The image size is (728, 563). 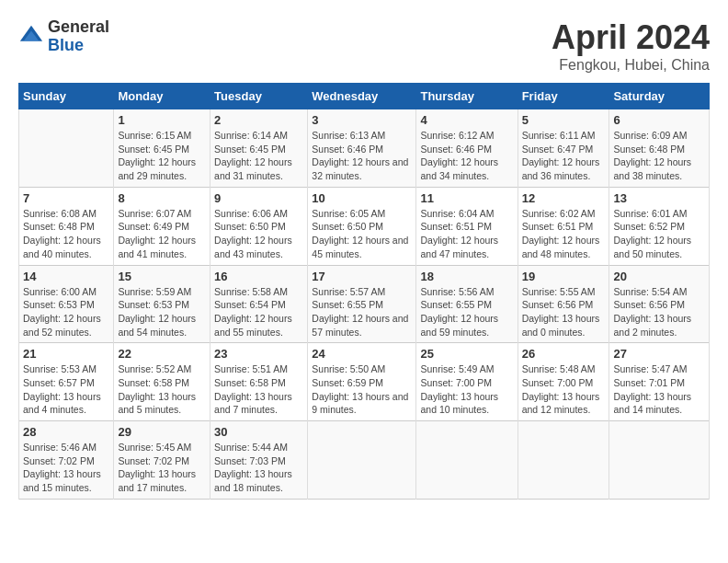 What do you see at coordinates (467, 120) in the screenshot?
I see `day-number: 4` at bounding box center [467, 120].